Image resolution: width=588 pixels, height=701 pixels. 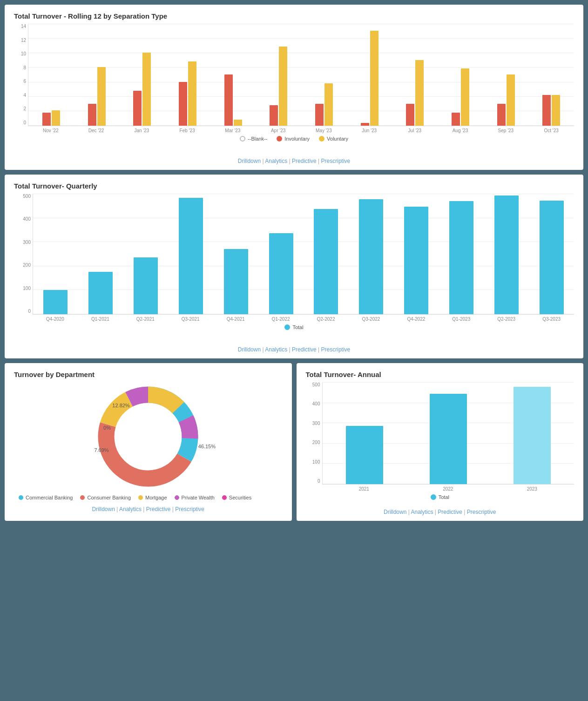 I want to click on chart2-prescriptive: Prescriptive, so click(x=336, y=350).